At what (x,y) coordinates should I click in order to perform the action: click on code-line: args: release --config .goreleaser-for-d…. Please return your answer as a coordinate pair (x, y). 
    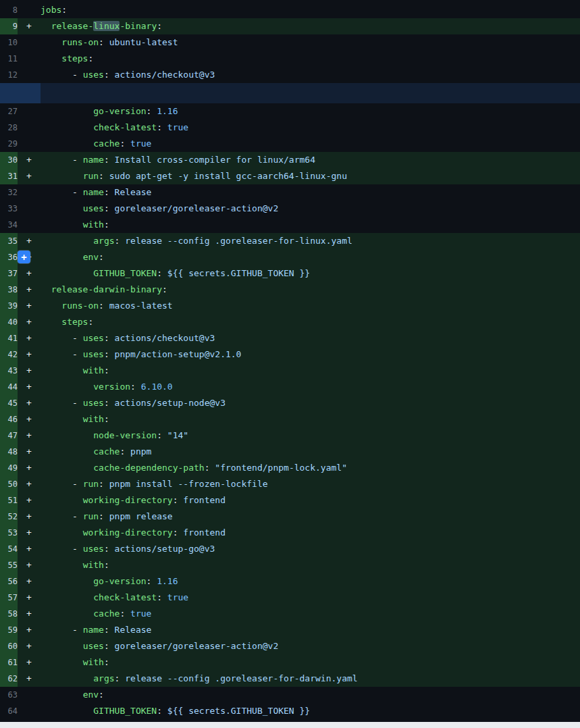
    Looking at the image, I should click on (311, 679).